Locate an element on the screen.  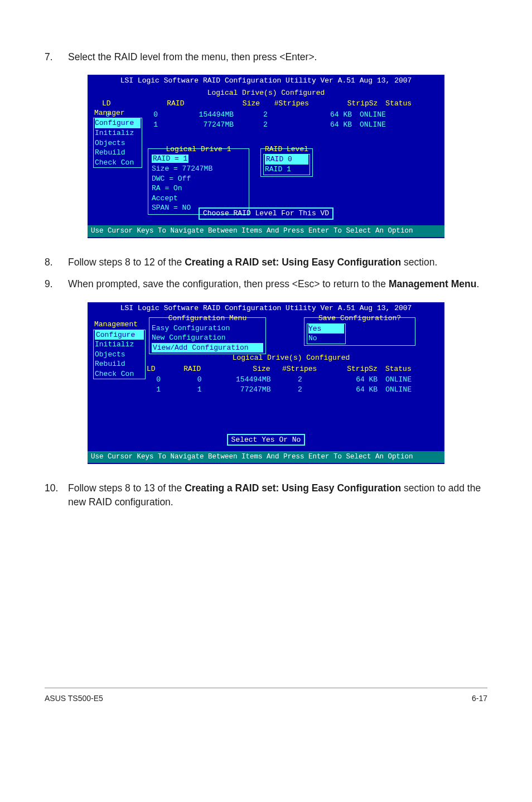
bios2-help: Select Yes Or No is located at coordinates (267, 440).